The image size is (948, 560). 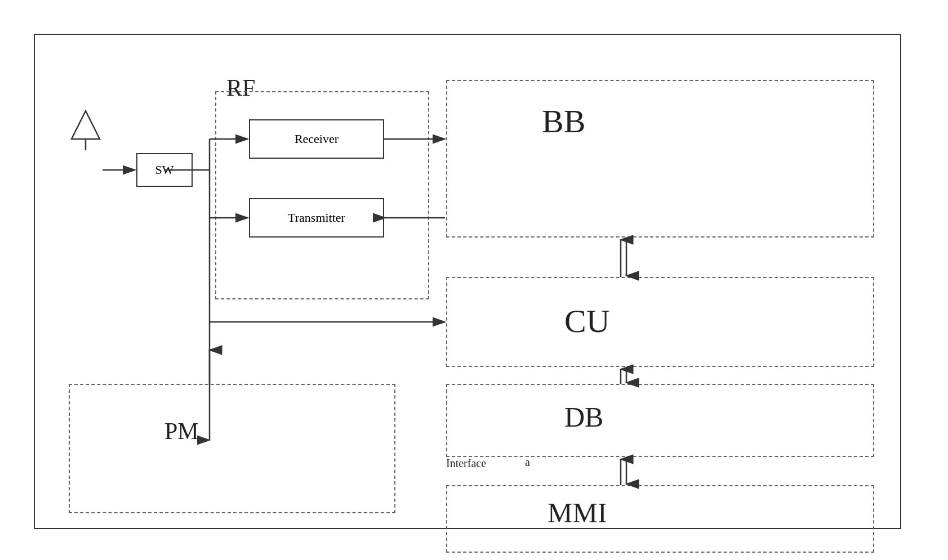 I want to click on sw-box: SW, so click(x=164, y=170).